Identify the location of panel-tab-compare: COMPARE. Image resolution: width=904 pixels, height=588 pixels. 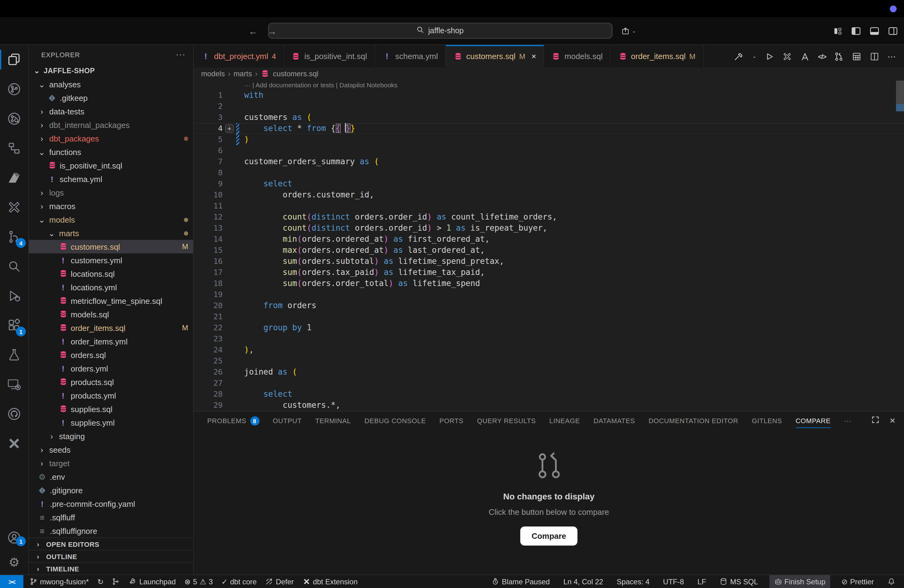
(813, 421).